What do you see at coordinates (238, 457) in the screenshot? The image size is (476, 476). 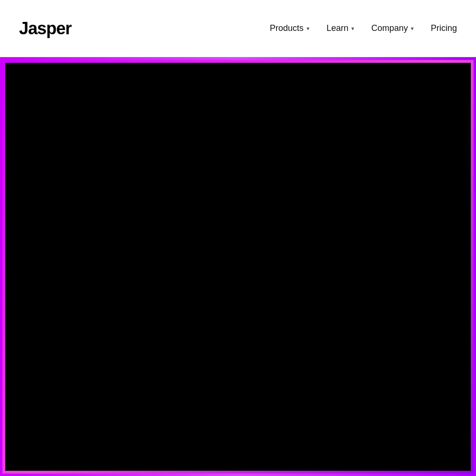 I see `video-controls: 1:00` at bounding box center [238, 457].